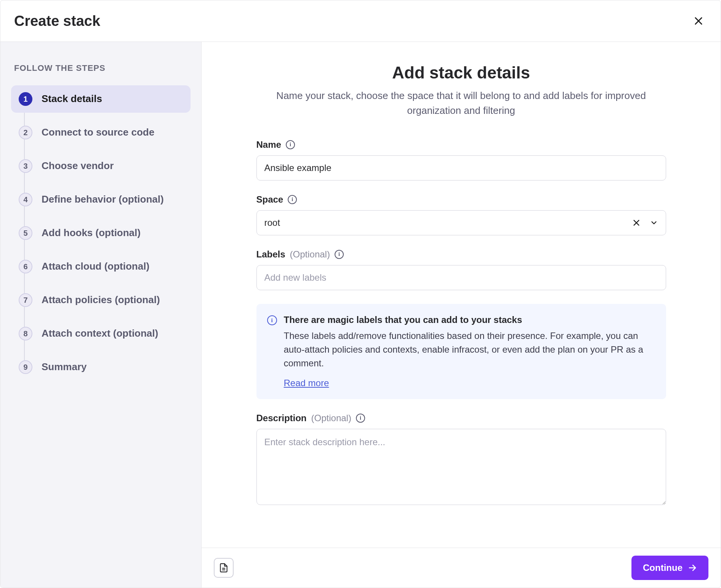 The image size is (721, 588). I want to click on step-number: 4, so click(26, 200).